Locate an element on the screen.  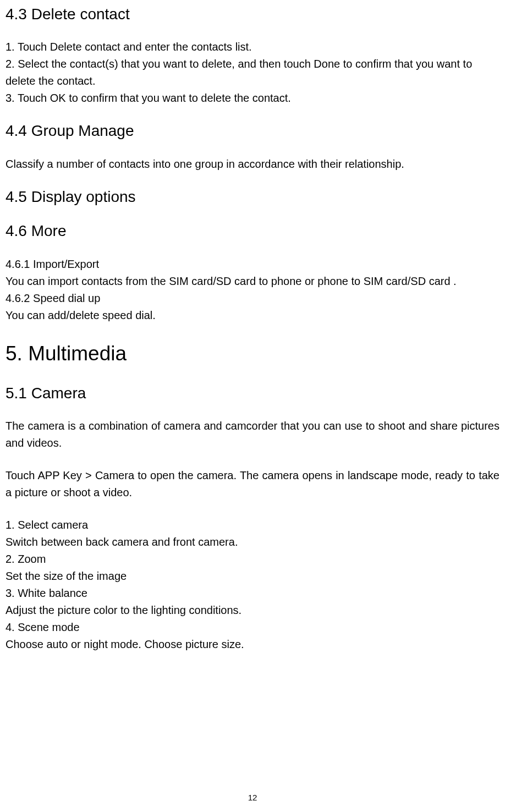
text-5-1-item2-body: Set the size of the image is located at coordinates (252, 577).